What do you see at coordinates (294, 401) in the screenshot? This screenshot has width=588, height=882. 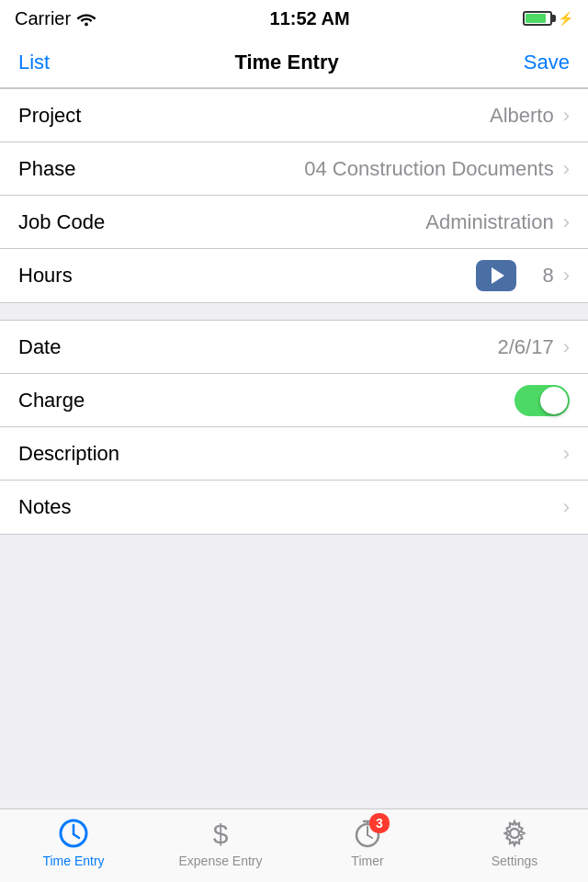 I see `charge-row: Charge` at bounding box center [294, 401].